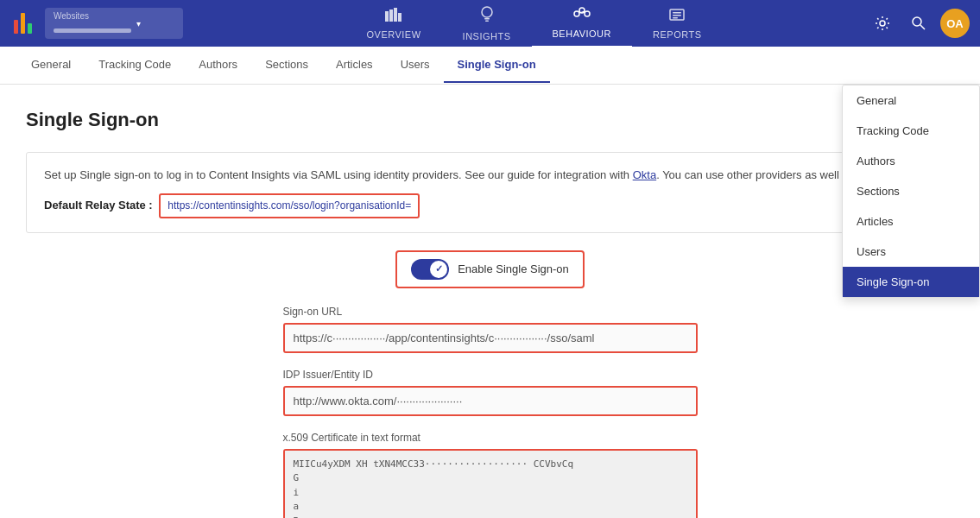 The width and height of the screenshot is (980, 518). Describe the element at coordinates (911, 161) in the screenshot. I see `dropdown-item-authors: Authors` at that location.